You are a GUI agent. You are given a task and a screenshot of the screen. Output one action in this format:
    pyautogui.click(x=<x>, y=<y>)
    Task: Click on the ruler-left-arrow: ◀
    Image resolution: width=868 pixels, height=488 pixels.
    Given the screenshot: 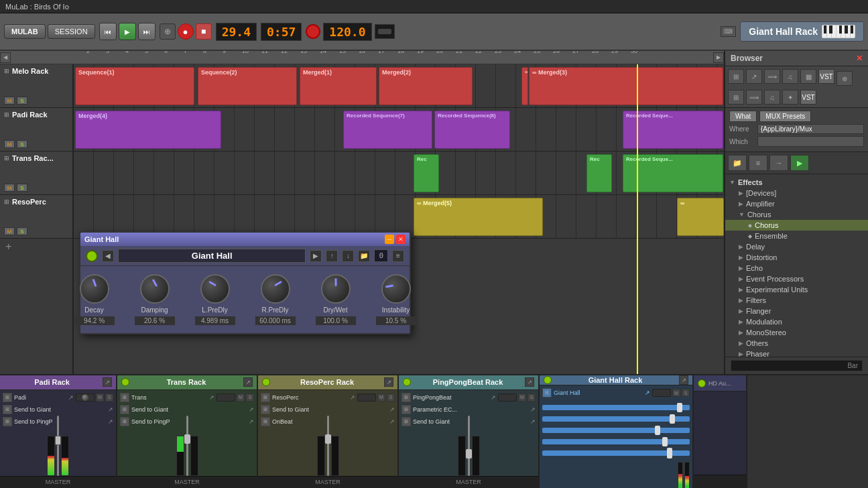 What is the action you would take?
    pyautogui.click(x=5, y=58)
    